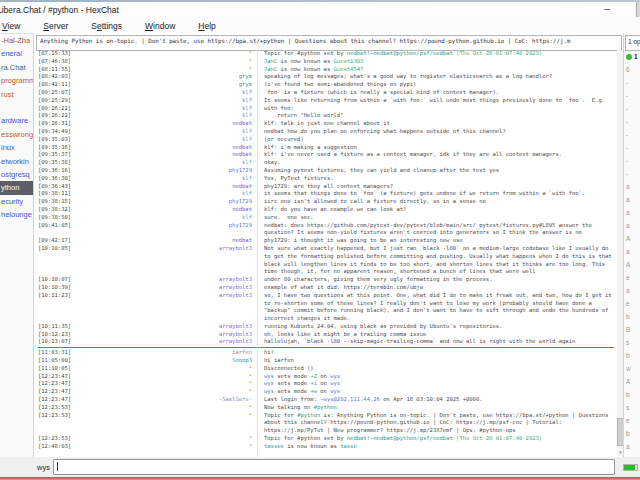  I want to click on message: Topic for #python set by nedbat!~nedbat@…, so click(436, 54).